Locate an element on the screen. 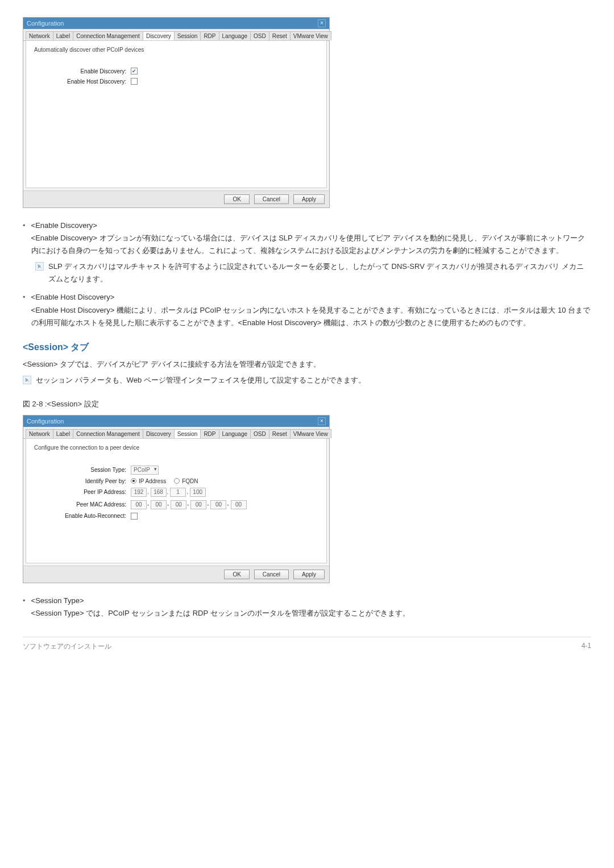 This screenshot has height=868, width=614. peer-ip-octet-2: 168 is located at coordinates (159, 492).